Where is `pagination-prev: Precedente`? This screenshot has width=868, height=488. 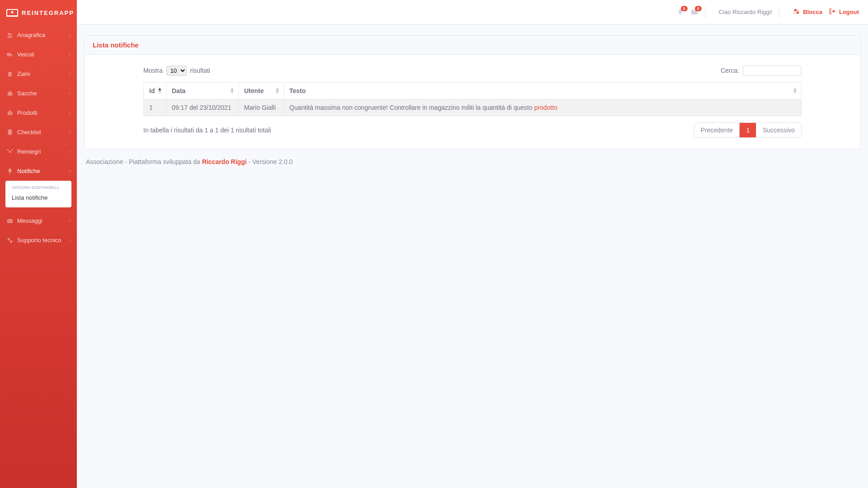
pagination-prev: Precedente is located at coordinates (717, 130).